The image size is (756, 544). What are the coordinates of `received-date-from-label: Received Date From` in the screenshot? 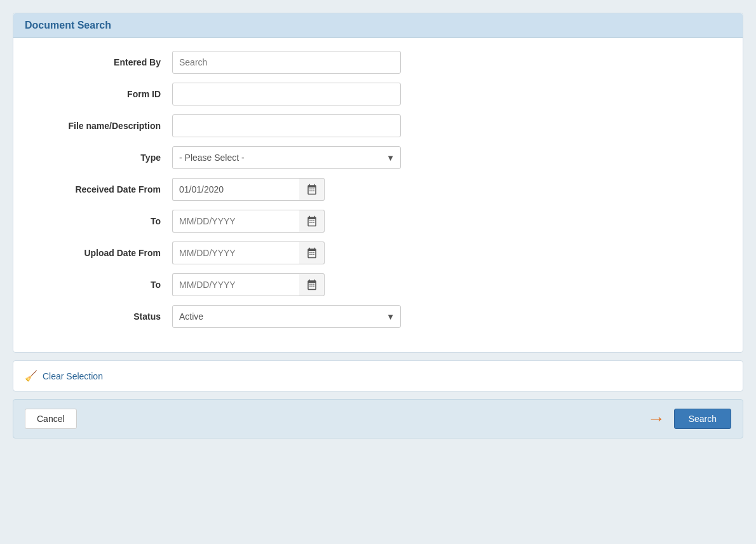 It's located at (102, 189).